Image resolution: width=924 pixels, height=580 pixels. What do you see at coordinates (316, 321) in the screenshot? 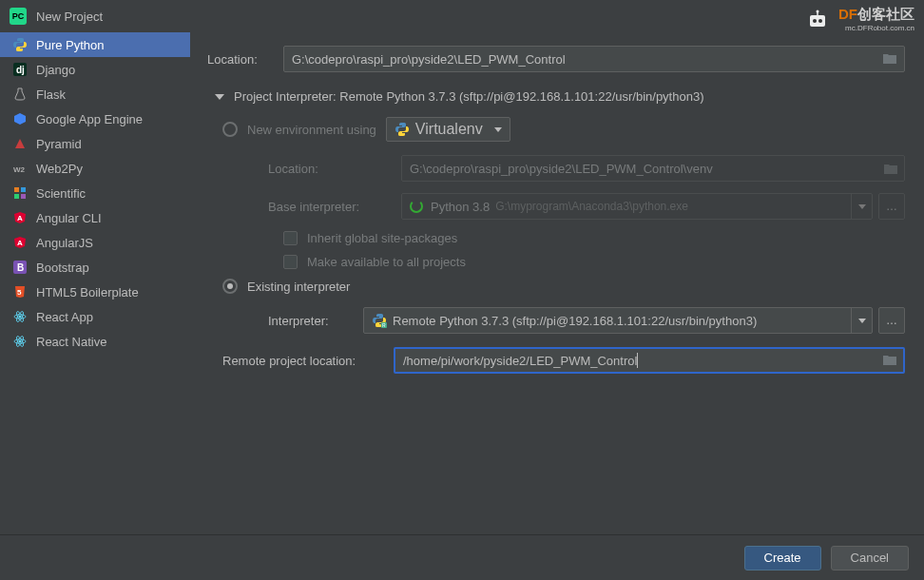
I see `interpreter-label: Interpreter:` at bounding box center [316, 321].